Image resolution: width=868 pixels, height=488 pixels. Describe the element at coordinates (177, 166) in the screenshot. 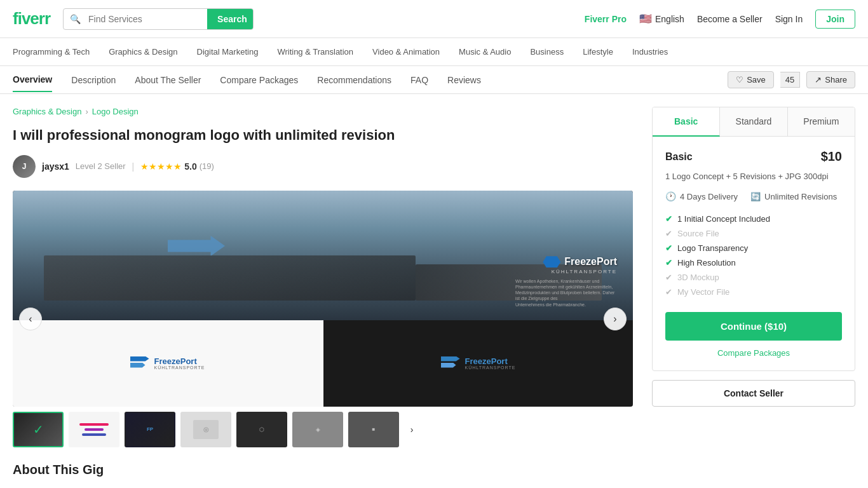

I see `rating: ★★★★★ 5.0 (19)` at that location.